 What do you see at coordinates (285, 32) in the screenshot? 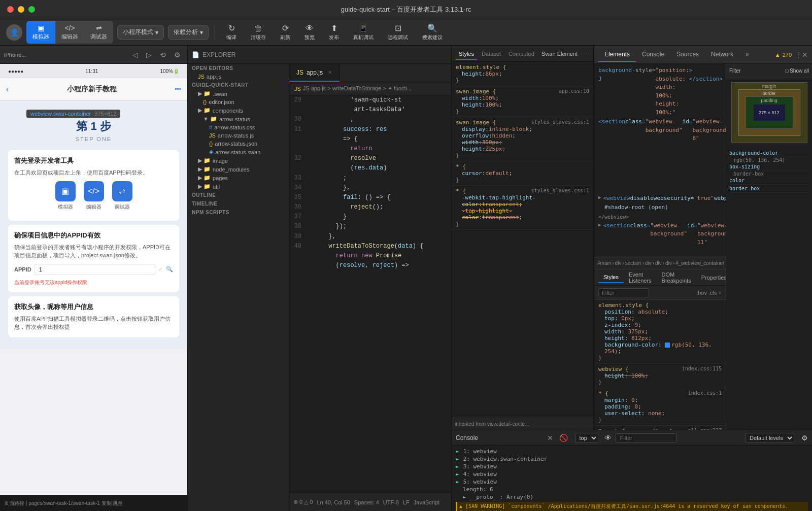
I see `refresh-button: ⟳ 刷新` at bounding box center [285, 32].